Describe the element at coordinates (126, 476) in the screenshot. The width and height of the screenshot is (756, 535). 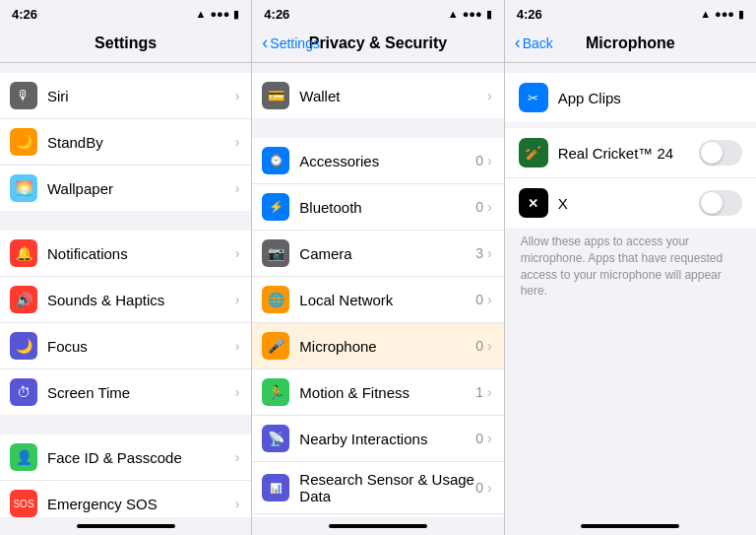
I see `group-security: 👤 Face ID & Passcode › SOS Emergency SOS…` at that location.